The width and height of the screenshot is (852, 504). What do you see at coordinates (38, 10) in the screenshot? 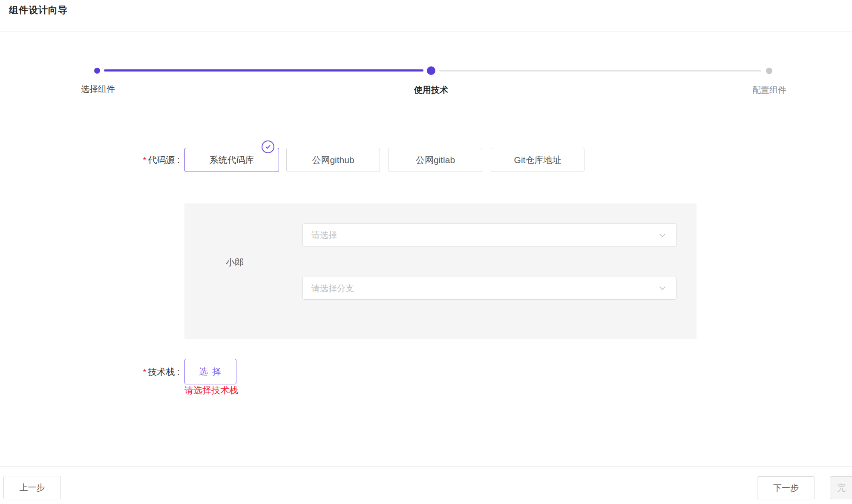
I see `page-title: 组件设计向导` at bounding box center [38, 10].